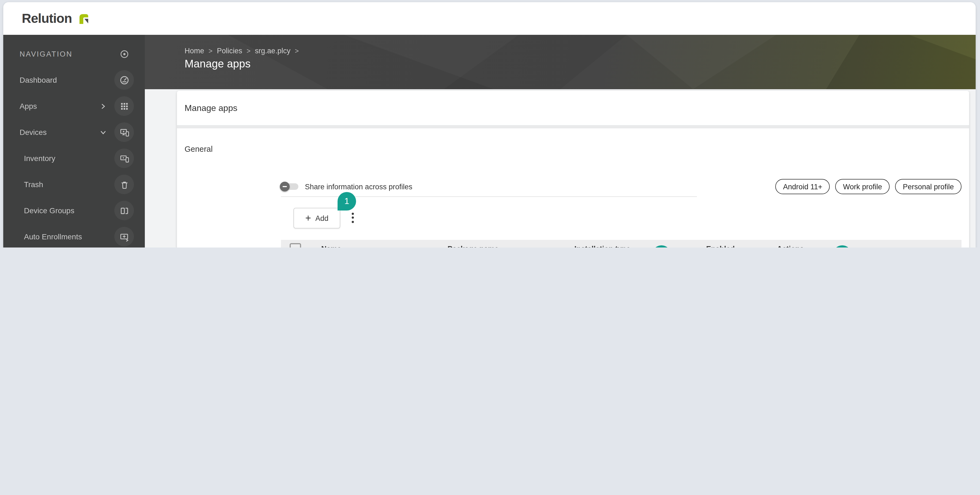  Describe the element at coordinates (230, 51) in the screenshot. I see `breadcrumb-policies: Policies` at that location.